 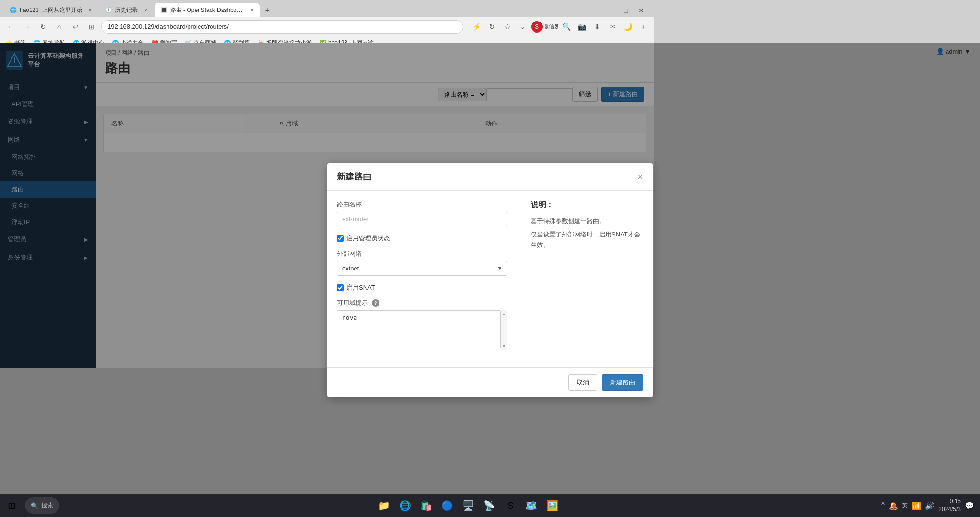 I want to click on browser-actions: ⚡ ↻ ☆ ⌄ S 男子闯女厕要微信发淫秘信息被拘 🔍 📷 ⬇ ✂ 🌙 +, so click(x=560, y=27).